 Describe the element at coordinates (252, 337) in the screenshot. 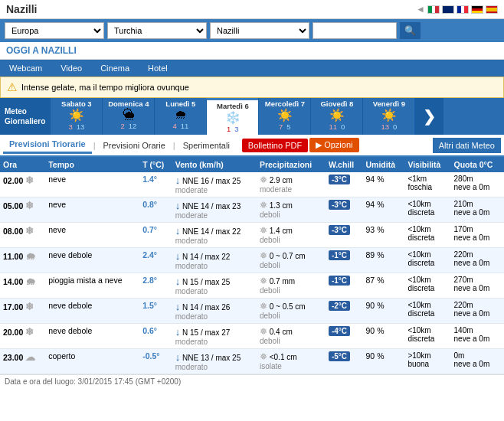

I see `table-row: 20.00 ❄neve debole0.6°↓ N 15 / max 27mod…` at that location.